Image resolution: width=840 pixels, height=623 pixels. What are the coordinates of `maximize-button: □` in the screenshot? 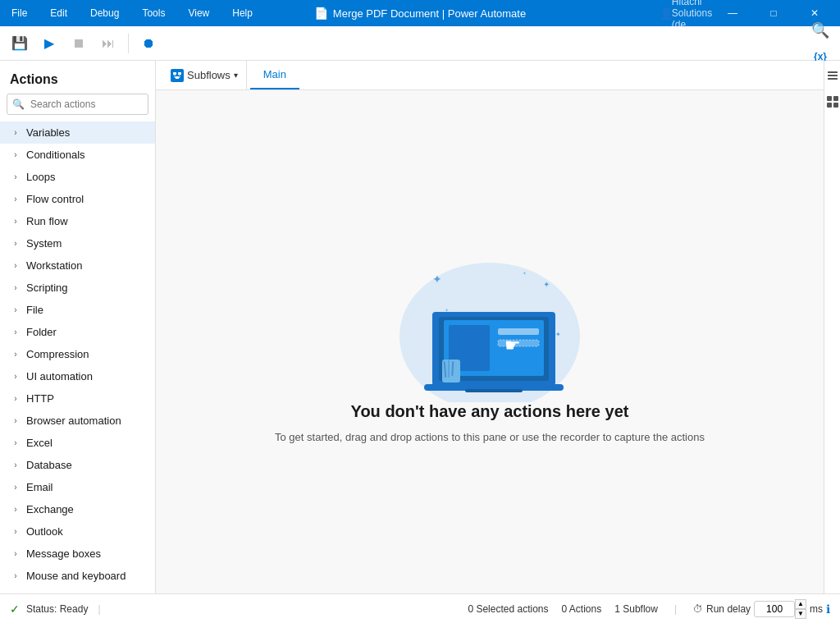 It's located at (774, 13).